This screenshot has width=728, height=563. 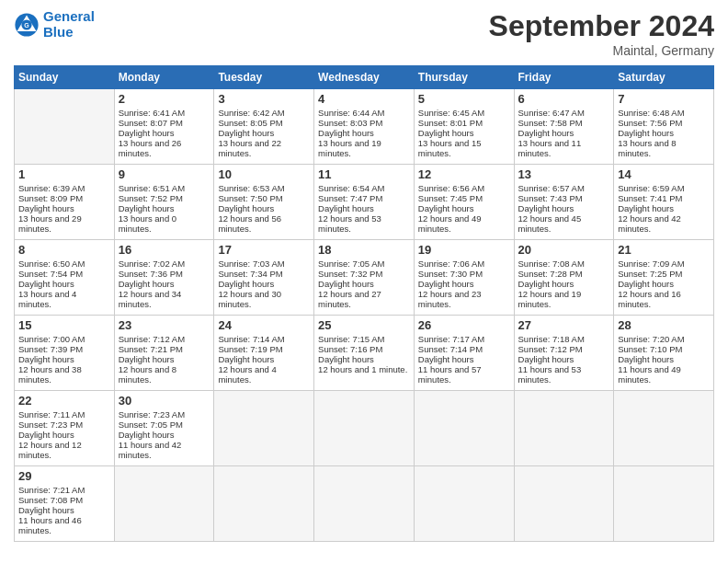 I want to click on col-monday: Monday, so click(x=164, y=77).